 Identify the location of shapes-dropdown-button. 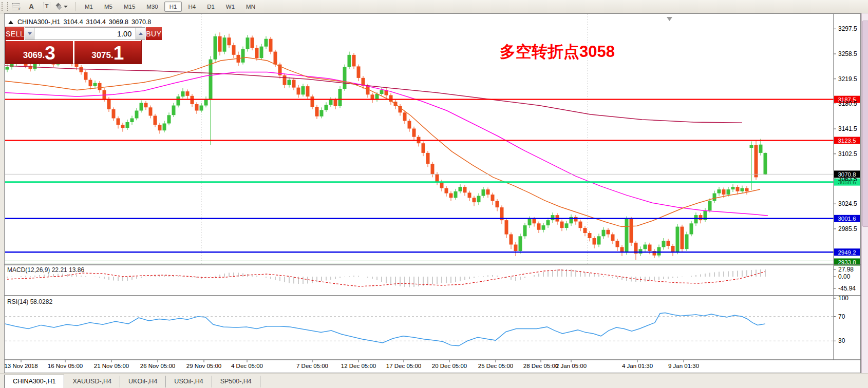
(62, 6).